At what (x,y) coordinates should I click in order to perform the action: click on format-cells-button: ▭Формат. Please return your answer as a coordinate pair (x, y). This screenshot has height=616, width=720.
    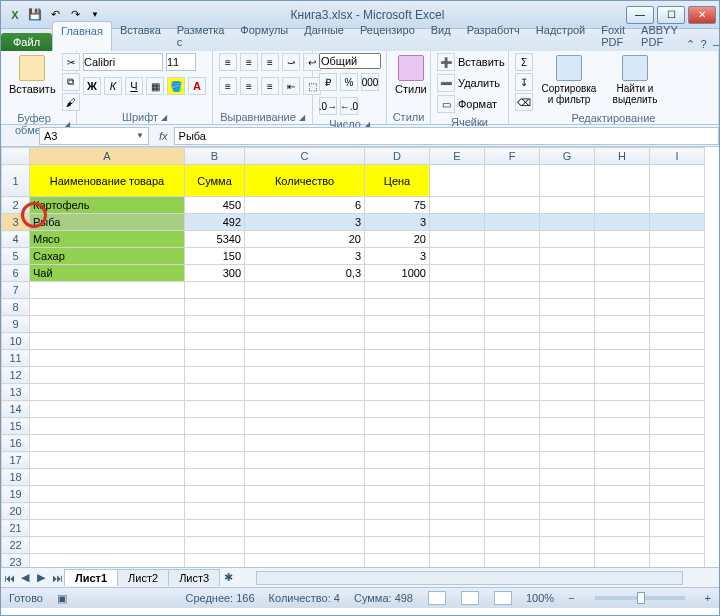
    Looking at the image, I should click on (467, 104).